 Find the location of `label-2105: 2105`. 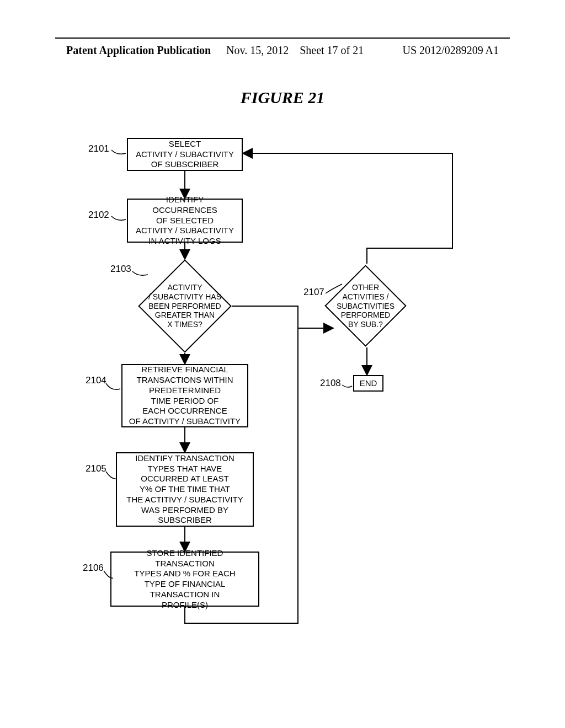

label-2105: 2105 is located at coordinates (96, 469).